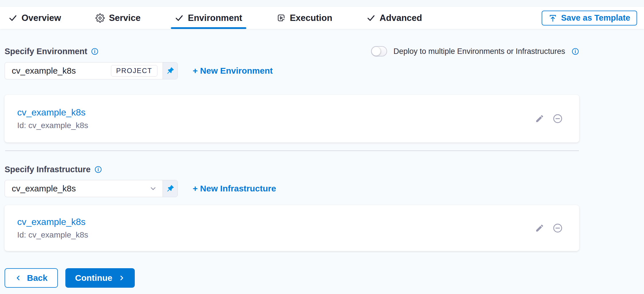  What do you see at coordinates (91, 189) in the screenshot?
I see `infrastructure-select: cv_example_k8s` at bounding box center [91, 189].